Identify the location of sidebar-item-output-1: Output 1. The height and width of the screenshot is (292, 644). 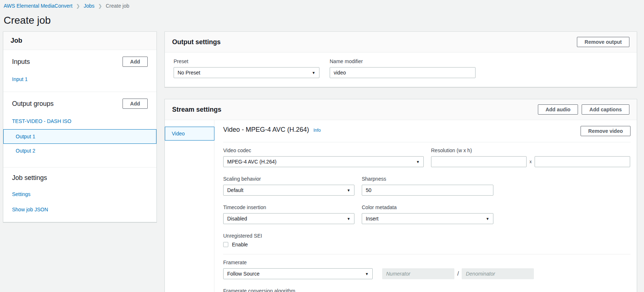
(80, 137).